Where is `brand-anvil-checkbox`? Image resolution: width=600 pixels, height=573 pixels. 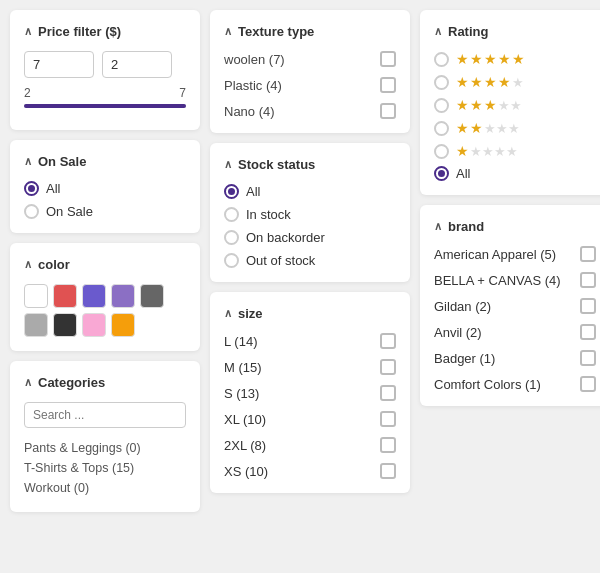
brand-anvil-checkbox is located at coordinates (588, 332).